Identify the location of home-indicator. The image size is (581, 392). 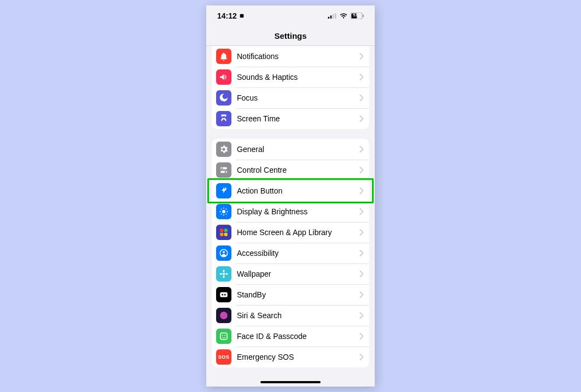
(290, 382).